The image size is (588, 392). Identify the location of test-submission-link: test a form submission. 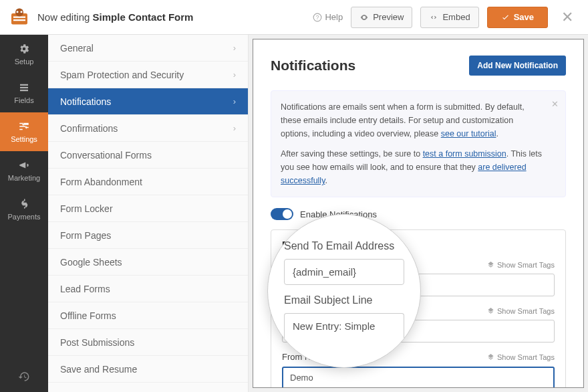
(465, 154).